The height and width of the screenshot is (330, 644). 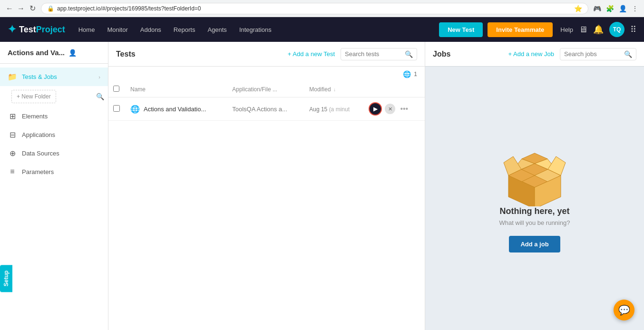 I want to click on empty-subtitle: What will you be running?, so click(x=535, y=223).